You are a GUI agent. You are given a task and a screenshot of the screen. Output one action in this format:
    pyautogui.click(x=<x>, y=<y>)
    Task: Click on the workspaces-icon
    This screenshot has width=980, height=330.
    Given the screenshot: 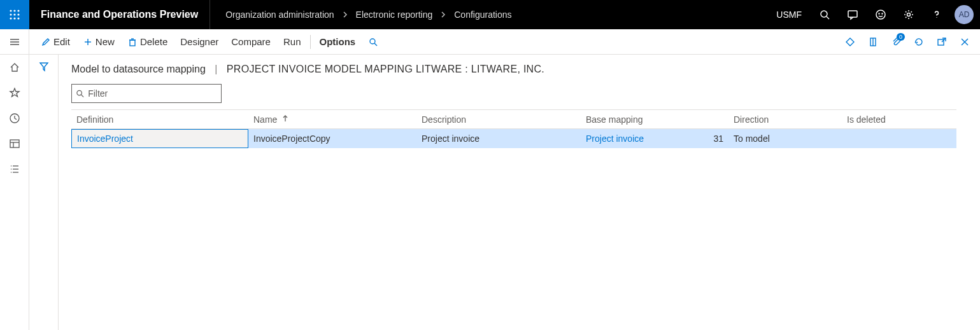 What is the action you would take?
    pyautogui.click(x=15, y=144)
    